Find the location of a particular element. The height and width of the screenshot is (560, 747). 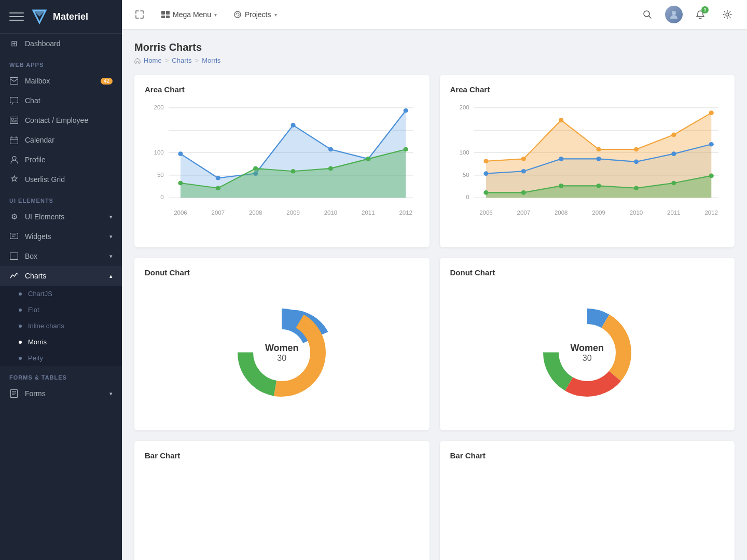

widgets-arrow: ▾ is located at coordinates (111, 236).